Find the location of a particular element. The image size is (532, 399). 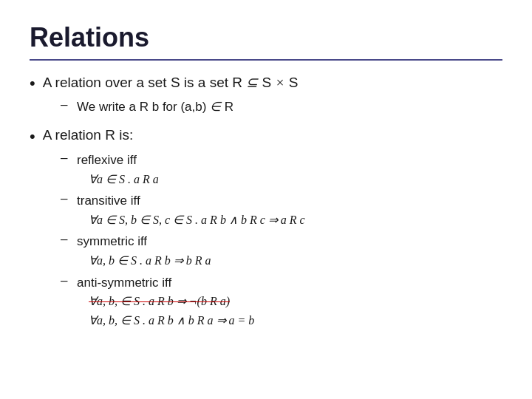

sub-dash-antisymmetric: – is located at coordinates (66, 281).